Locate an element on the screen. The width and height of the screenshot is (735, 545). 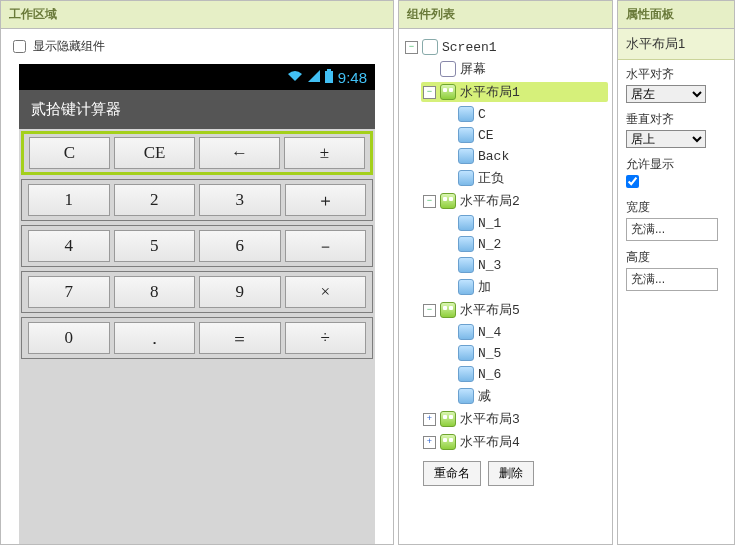
calc-button: C is located at coordinates (70, 153).